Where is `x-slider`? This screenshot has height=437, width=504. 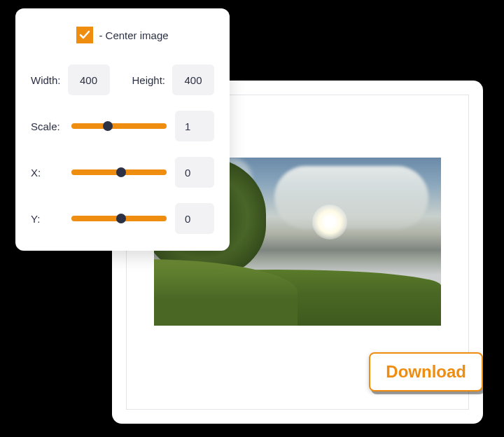 x-slider is located at coordinates (119, 172).